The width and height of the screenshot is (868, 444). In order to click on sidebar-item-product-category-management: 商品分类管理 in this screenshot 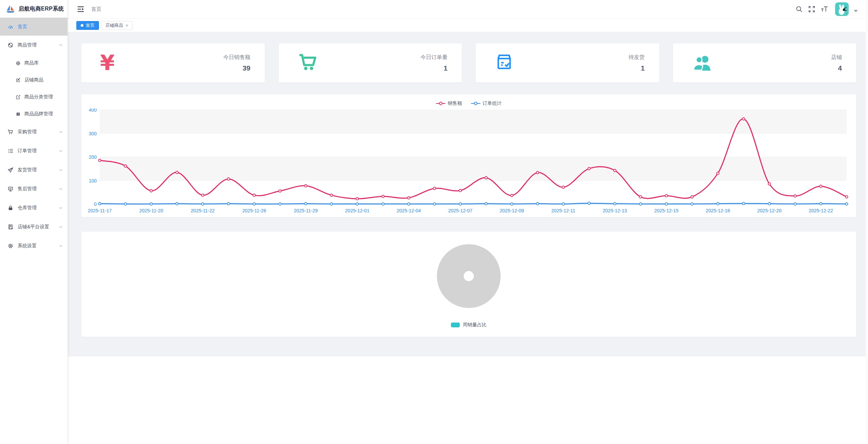, I will do `click(34, 97)`.